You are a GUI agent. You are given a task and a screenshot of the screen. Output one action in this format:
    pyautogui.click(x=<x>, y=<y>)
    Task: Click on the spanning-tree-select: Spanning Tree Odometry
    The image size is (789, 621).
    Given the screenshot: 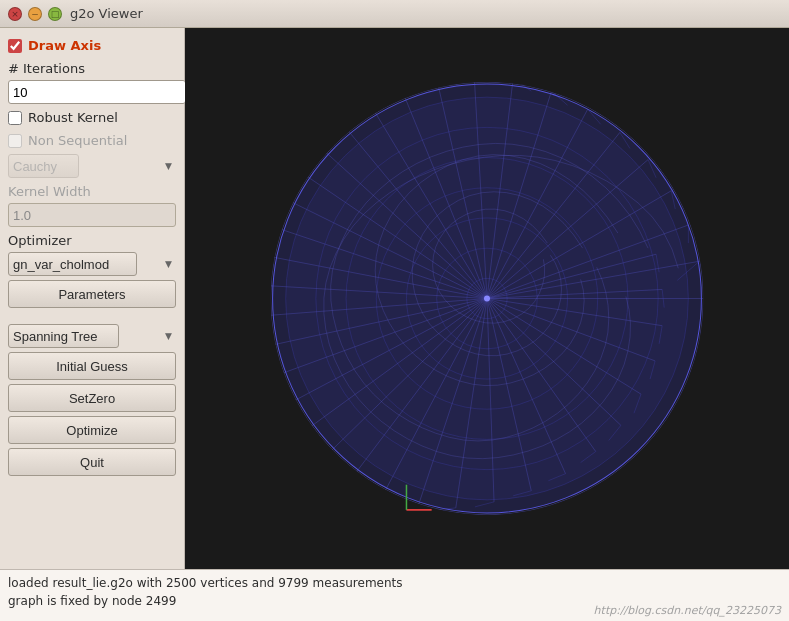 What is the action you would take?
    pyautogui.click(x=64, y=336)
    